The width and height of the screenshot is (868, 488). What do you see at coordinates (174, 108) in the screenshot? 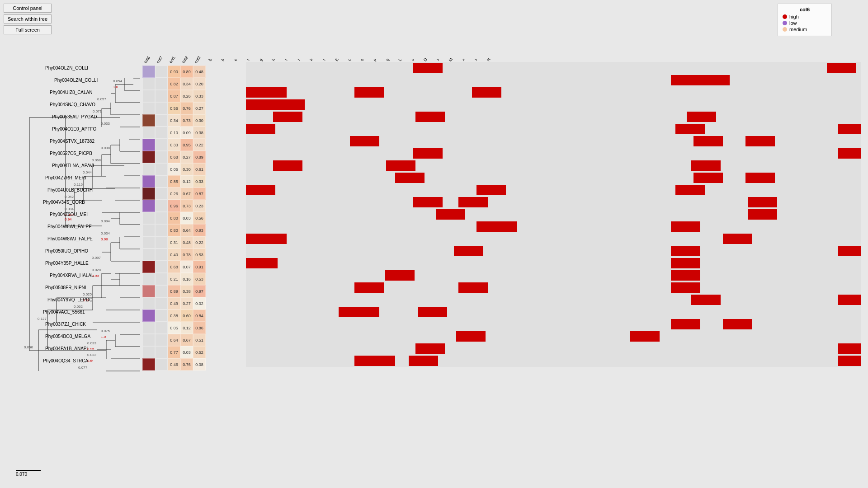
I see `cell-3-col1: 0.56` at bounding box center [174, 108].